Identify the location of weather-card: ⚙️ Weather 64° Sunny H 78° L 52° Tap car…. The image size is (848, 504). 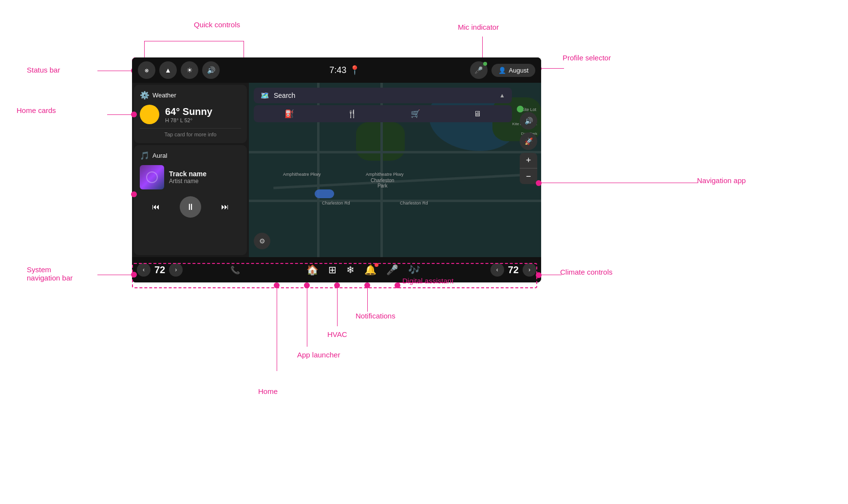
(190, 114).